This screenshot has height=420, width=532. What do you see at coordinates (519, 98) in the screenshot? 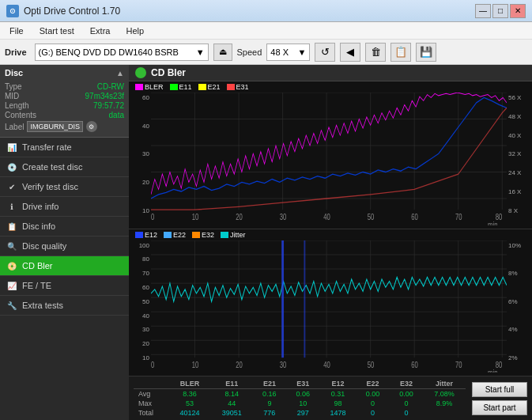
I see `right-56x: 56 X` at bounding box center [519, 98].